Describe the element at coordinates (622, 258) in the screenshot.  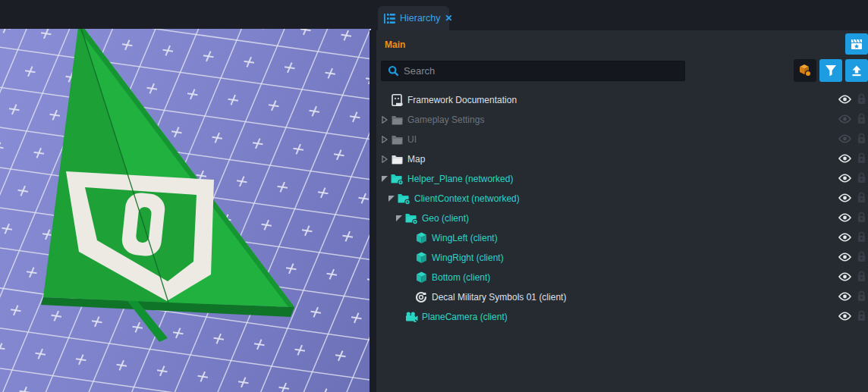
I see `tree-row: WingRight (client)` at that location.